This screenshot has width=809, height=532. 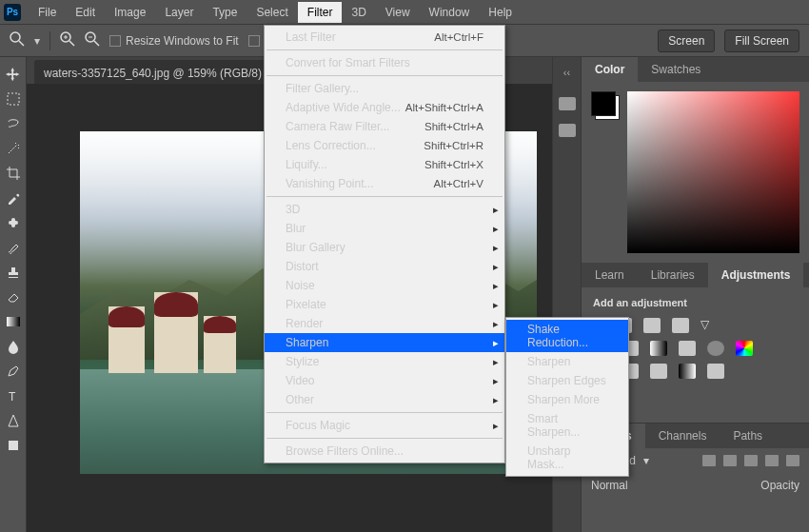 I want to click on tab-channels: Channels, so click(x=683, y=436).